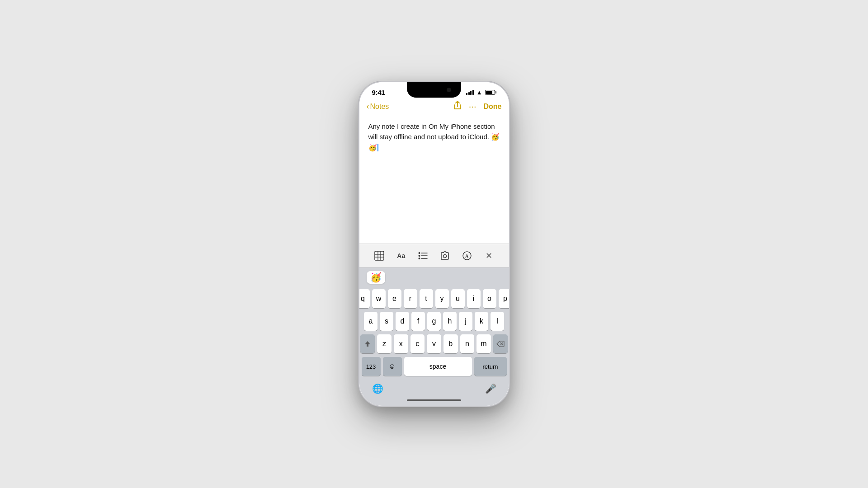  Describe the element at coordinates (489, 93) in the screenshot. I see `battery-fill` at that location.